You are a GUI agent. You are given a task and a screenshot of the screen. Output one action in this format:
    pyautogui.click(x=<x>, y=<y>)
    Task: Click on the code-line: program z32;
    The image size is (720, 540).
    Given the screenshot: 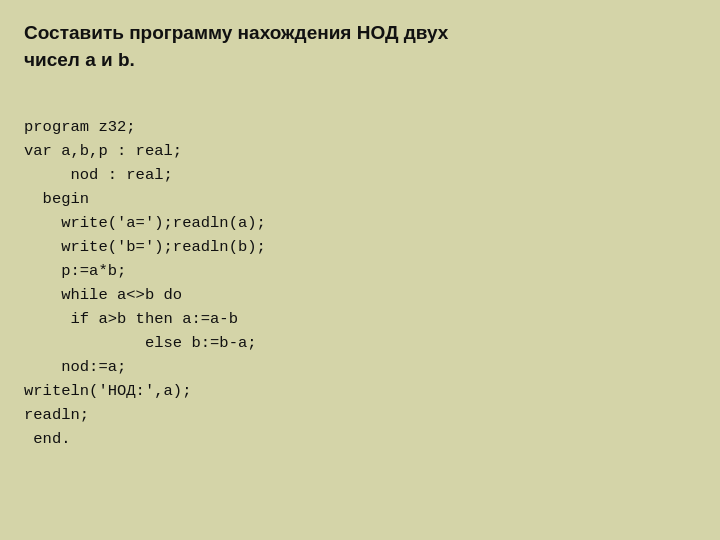 What is the action you would take?
    pyautogui.click(x=360, y=127)
    